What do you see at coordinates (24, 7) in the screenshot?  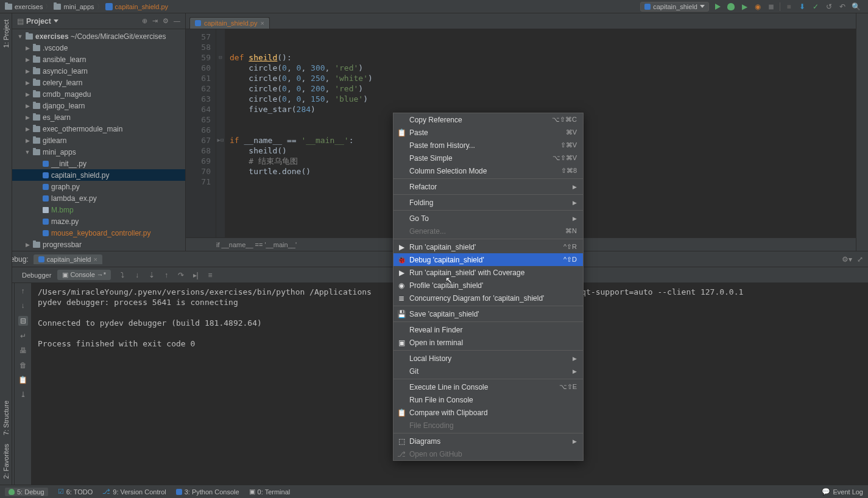 I see `breadcrumb-root: exercises` at bounding box center [24, 7].